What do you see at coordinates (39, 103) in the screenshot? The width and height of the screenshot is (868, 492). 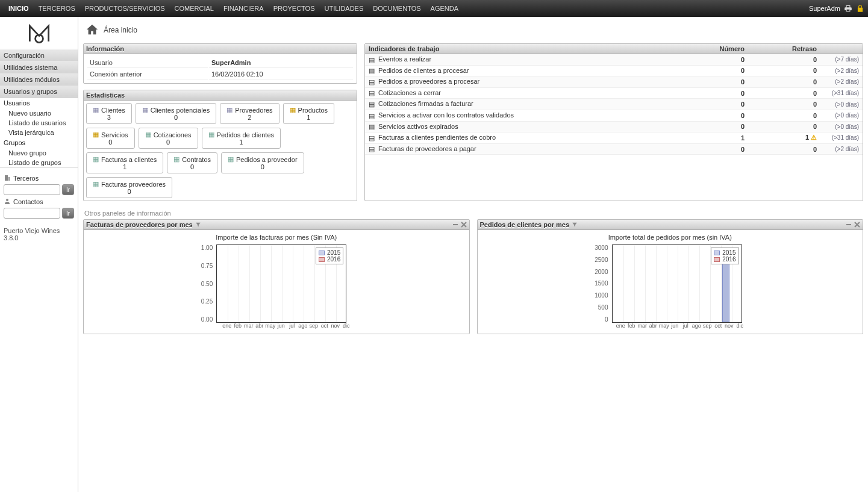 I see `sidebar-subhead-usuarios: Usuarios` at bounding box center [39, 103].